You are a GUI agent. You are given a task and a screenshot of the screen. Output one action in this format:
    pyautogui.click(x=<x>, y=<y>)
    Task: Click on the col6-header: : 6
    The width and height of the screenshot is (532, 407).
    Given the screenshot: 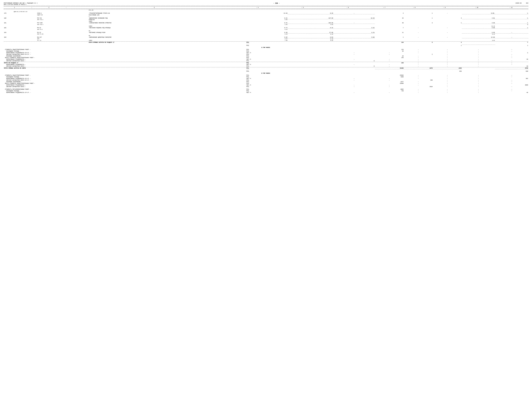 What is the action you would take?
    pyautogui.click(x=348, y=8)
    